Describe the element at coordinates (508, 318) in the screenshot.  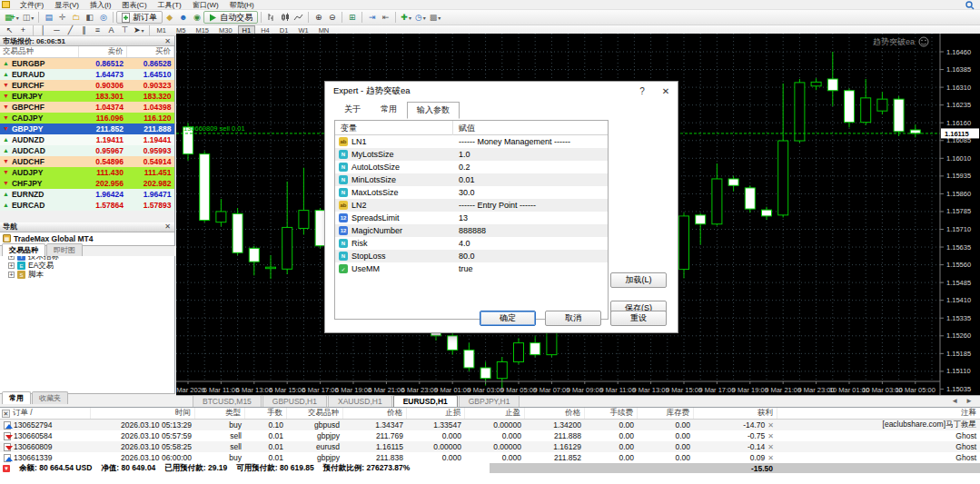
I see `ok-button: 确定` at that location.